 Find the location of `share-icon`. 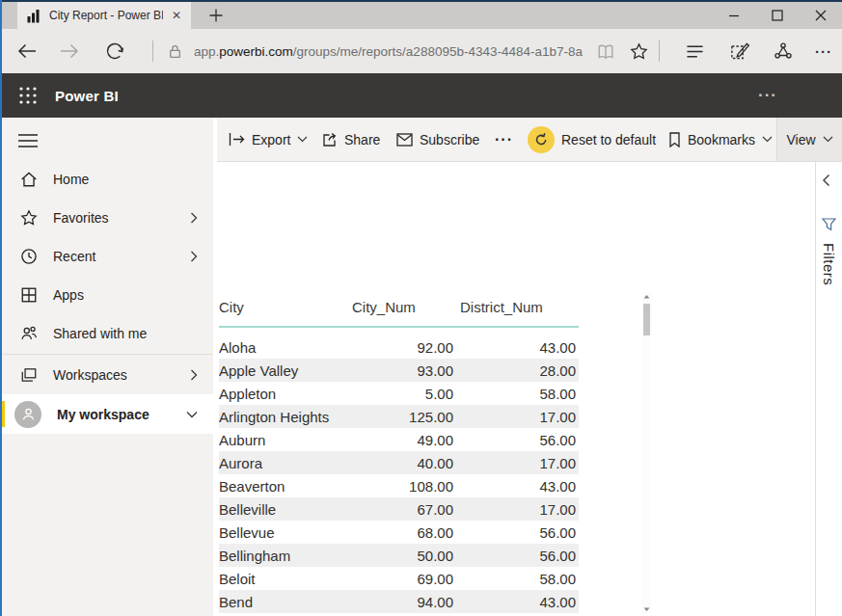

share-icon is located at coordinates (330, 140).